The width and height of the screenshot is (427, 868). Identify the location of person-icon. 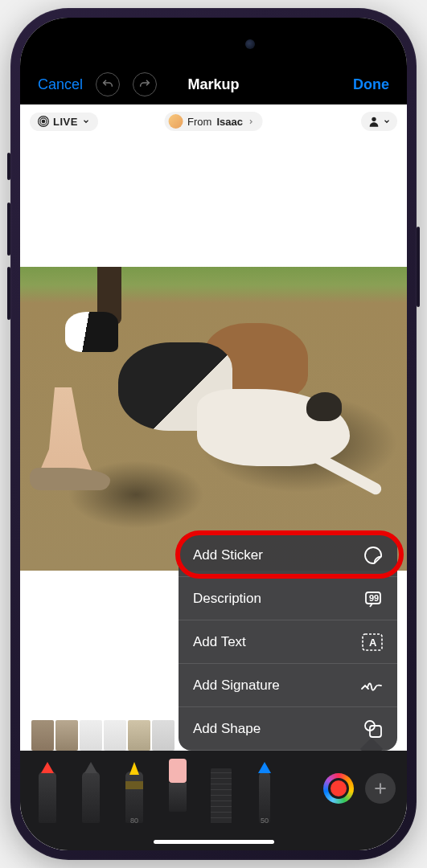
(374, 121).